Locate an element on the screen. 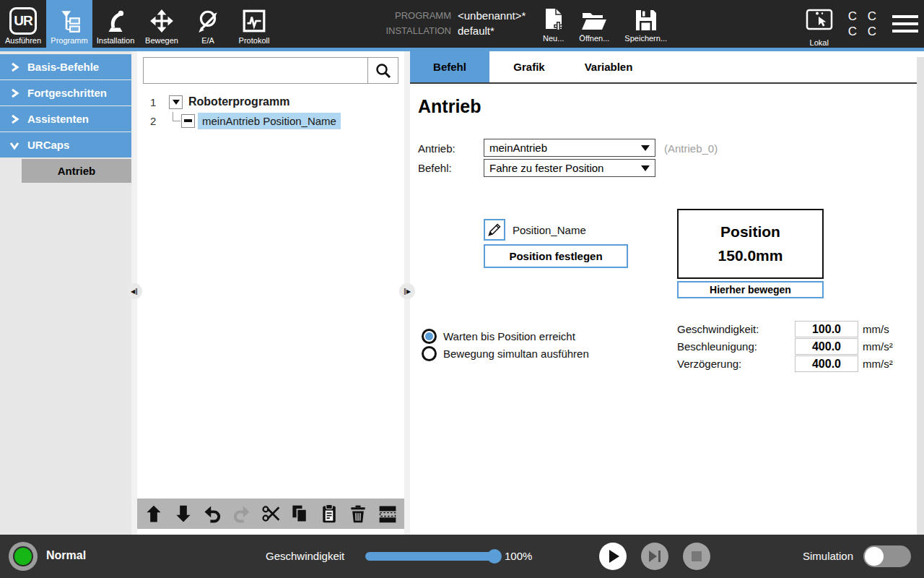 The image size is (924, 578). left-splitter: ◀‖ is located at coordinates (134, 293).